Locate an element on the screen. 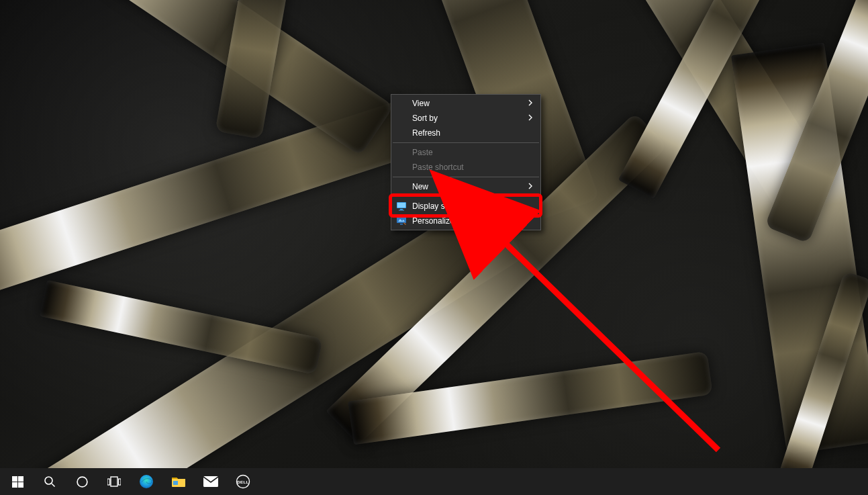 The height and width of the screenshot is (495, 868). task-view-icon is located at coordinates (114, 482).